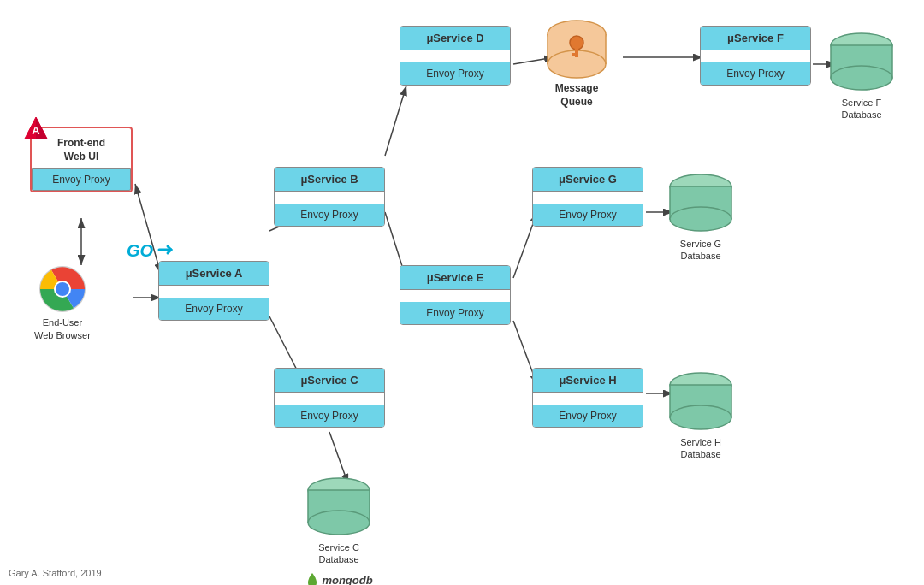 The height and width of the screenshot is (585, 924). Describe the element at coordinates (214, 291) in the screenshot. I see `service-a-box: μService A Envoy Proxy` at that location.